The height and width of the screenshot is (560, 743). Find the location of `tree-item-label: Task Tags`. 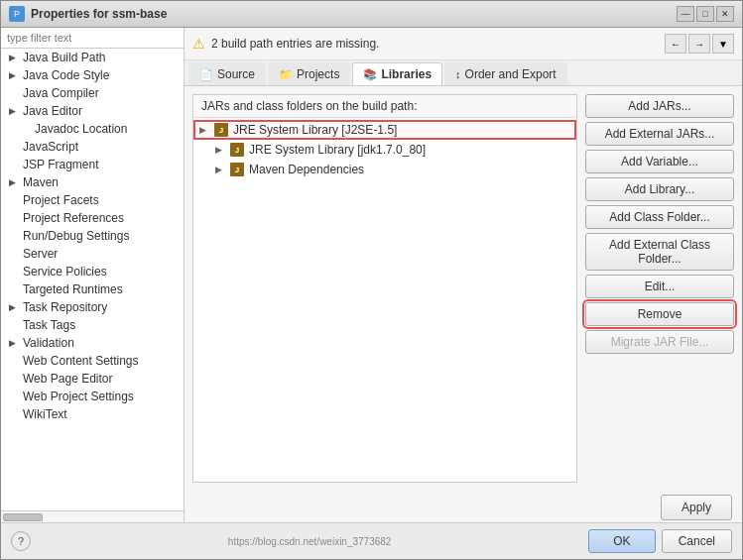

tree-item-label: Task Tags is located at coordinates (50, 325).